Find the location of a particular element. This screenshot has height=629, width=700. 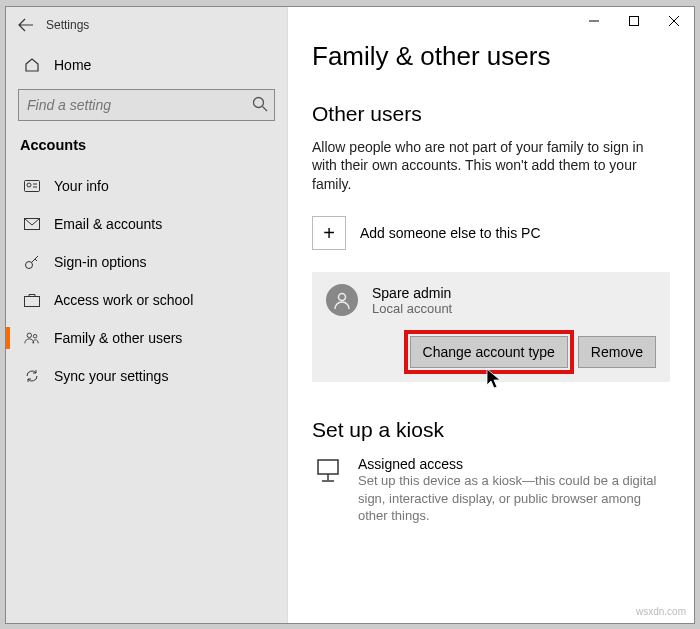

titlebar-controls is located at coordinates (634, 21).